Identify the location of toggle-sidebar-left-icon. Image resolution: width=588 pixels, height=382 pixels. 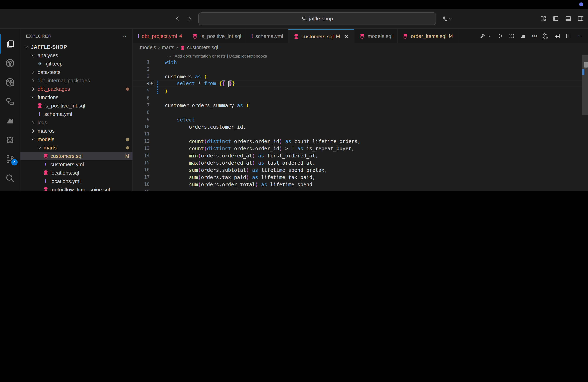
(556, 19).